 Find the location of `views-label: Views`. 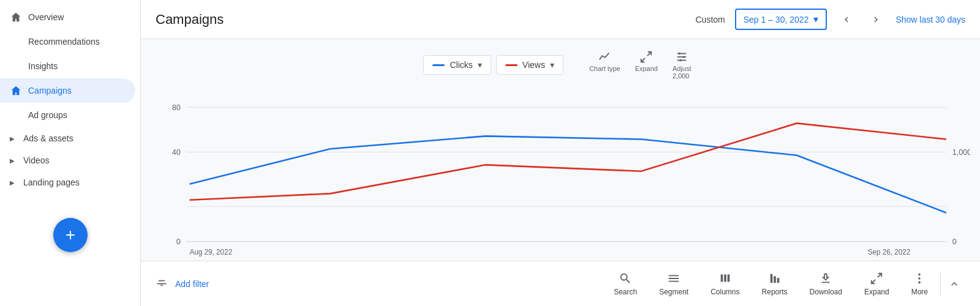

views-label: Views is located at coordinates (534, 65).